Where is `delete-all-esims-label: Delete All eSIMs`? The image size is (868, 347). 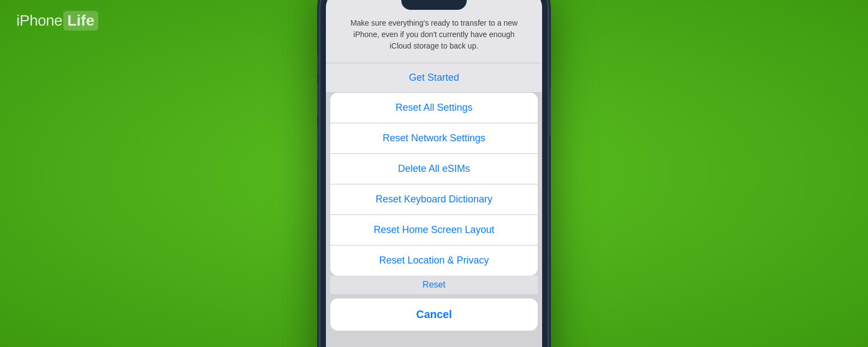 delete-all-esims-label: Delete All eSIMs is located at coordinates (434, 169).